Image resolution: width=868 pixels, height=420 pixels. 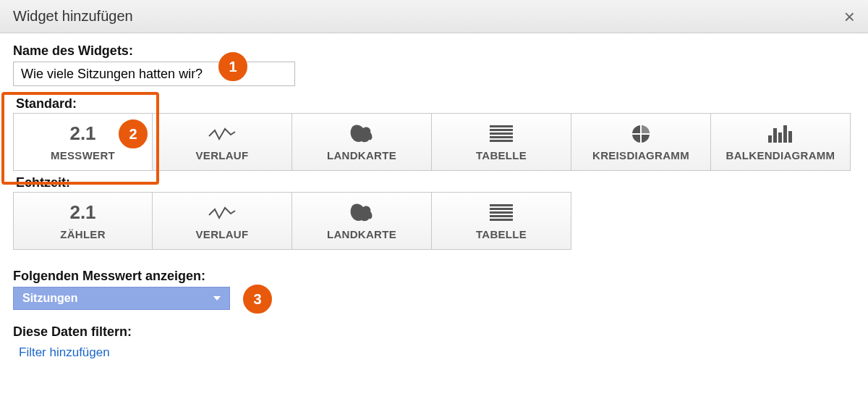 I want to click on counter-number-icon: 2.1, so click(x=82, y=213).